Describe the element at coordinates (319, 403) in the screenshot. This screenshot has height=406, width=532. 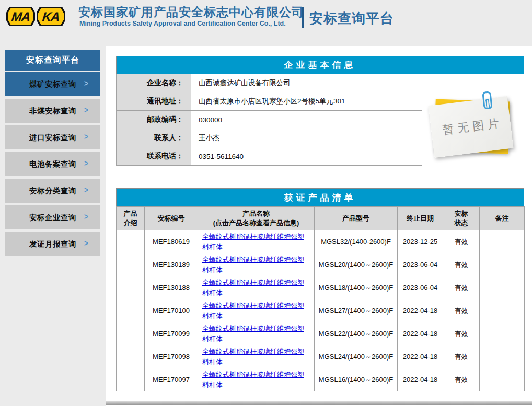
I see `panel-bottom-shadow` at that location.